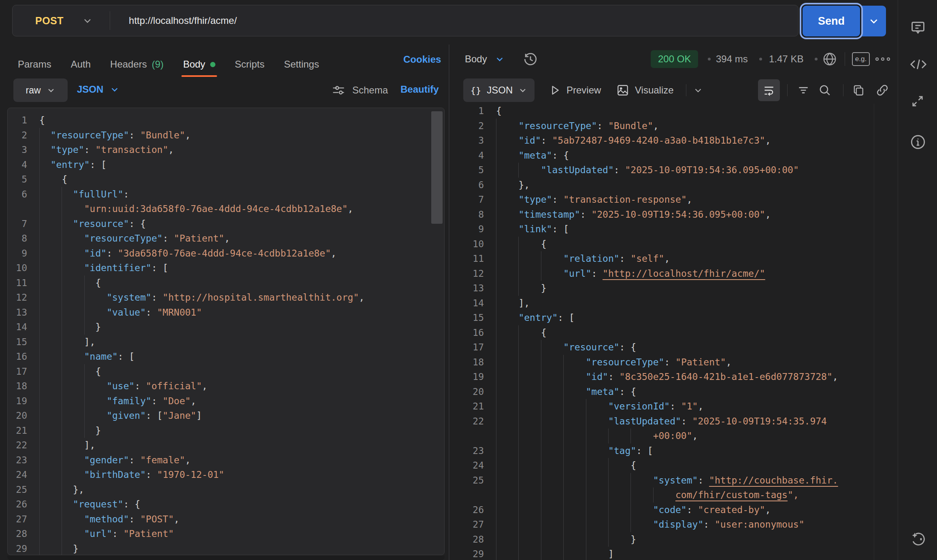 The width and height of the screenshot is (937, 560). Describe the element at coordinates (499, 90) in the screenshot. I see `response-format-dropdown: {} JSON` at that location.